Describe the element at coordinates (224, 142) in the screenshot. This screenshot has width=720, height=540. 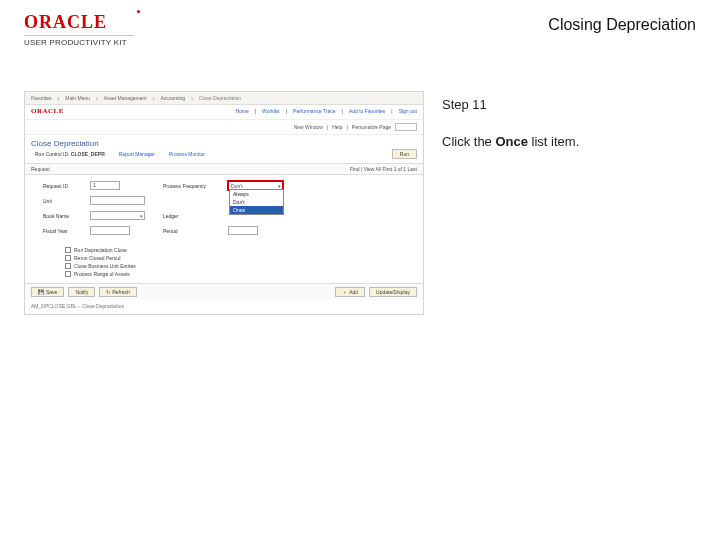
I see `panel-title: Close Depreciation` at that location.